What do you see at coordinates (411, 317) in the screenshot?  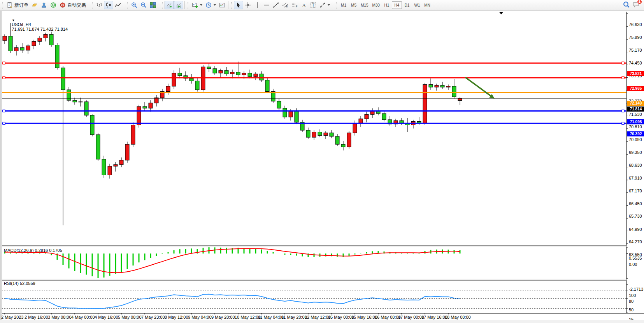 I see `date-tick-label: 17 May 00:00` at bounding box center [411, 317].